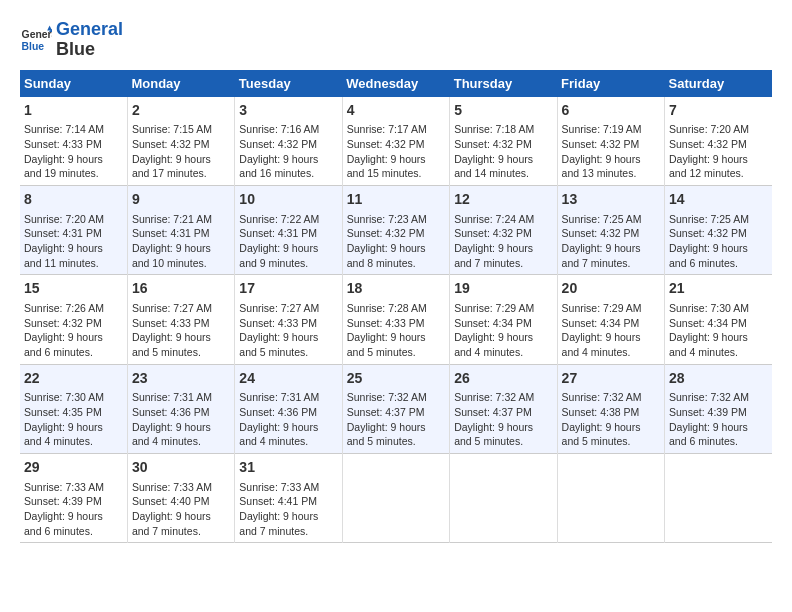 Image resolution: width=792 pixels, height=612 pixels. Describe the element at coordinates (74, 289) in the screenshot. I see `day-number: 15` at that location.